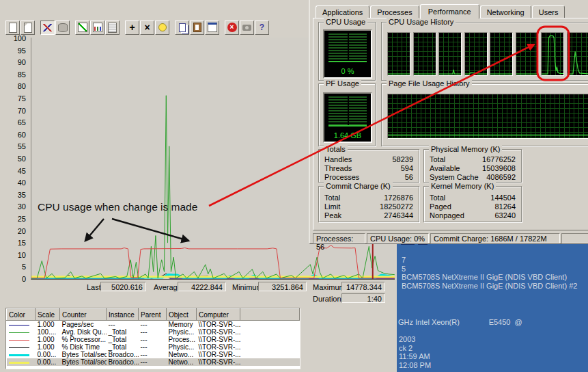  I want to click on stat-row: Threads594, so click(369, 168).